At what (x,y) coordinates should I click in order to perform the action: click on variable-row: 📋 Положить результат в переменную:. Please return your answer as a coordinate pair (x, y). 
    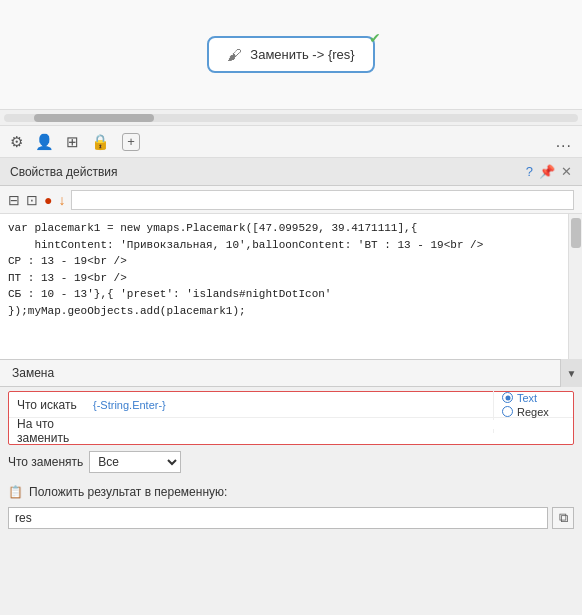
    Looking at the image, I should click on (291, 492).